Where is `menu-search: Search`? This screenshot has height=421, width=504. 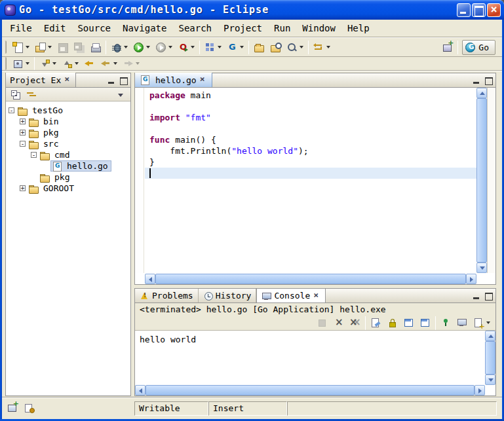
menu-search: Search is located at coordinates (195, 28).